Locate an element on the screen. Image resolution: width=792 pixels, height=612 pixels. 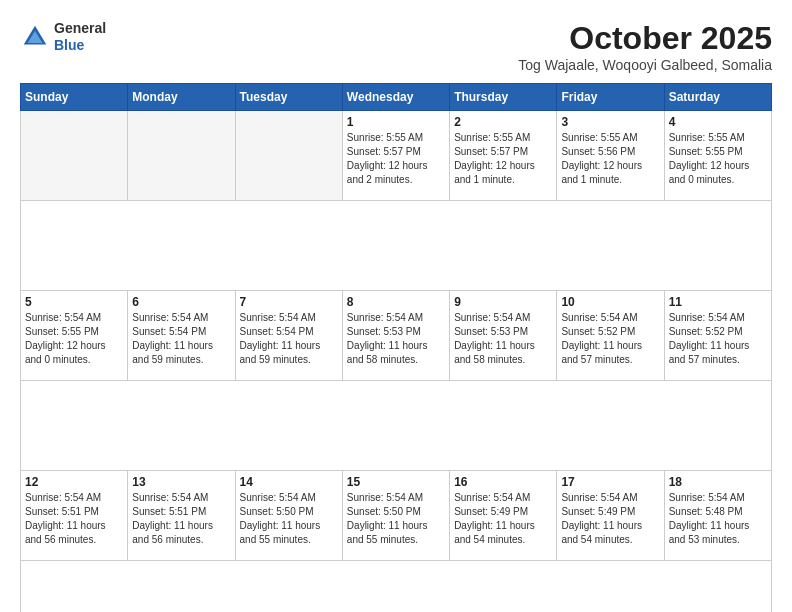
day-header-thursday: Thursday is located at coordinates (504, 98).